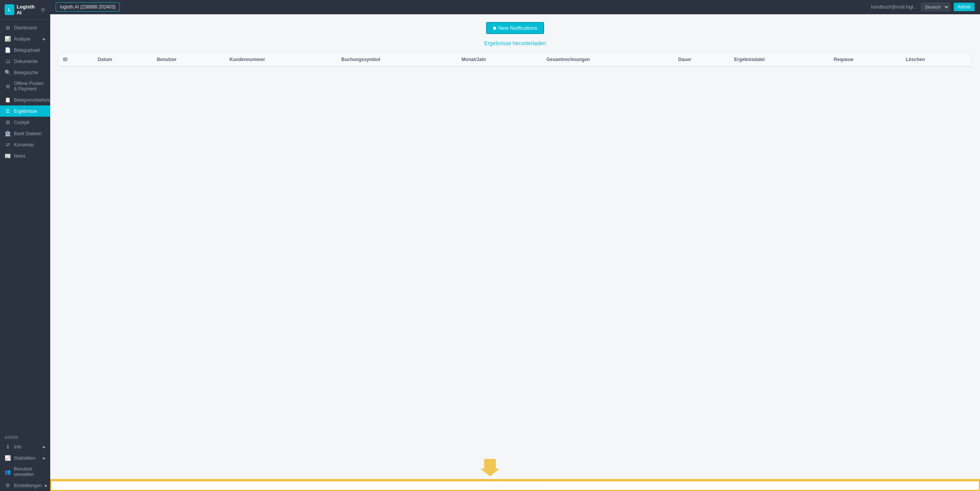  What do you see at coordinates (22, 39) in the screenshot?
I see `nav-label-analyse: Analyse` at bounding box center [22, 39].